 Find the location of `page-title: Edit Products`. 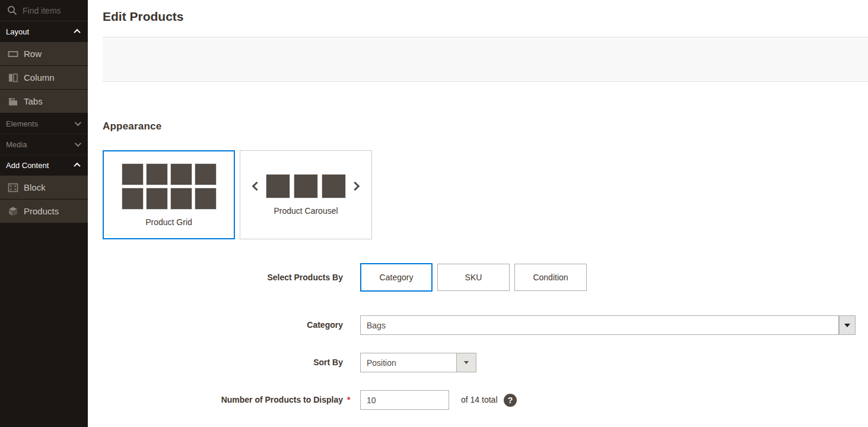

page-title: Edit Products is located at coordinates (144, 17).